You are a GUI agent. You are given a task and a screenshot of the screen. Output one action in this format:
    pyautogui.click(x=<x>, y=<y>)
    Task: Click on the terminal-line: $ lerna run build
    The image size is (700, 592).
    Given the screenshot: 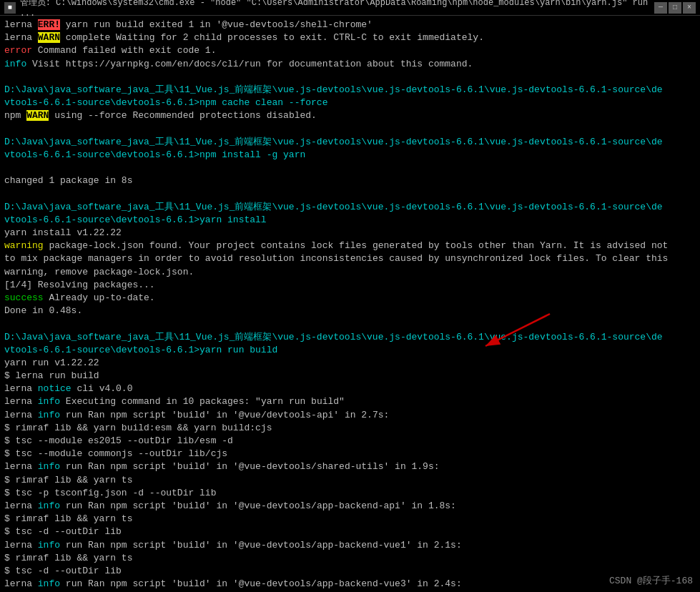 What is the action you would take?
    pyautogui.click(x=350, y=376)
    